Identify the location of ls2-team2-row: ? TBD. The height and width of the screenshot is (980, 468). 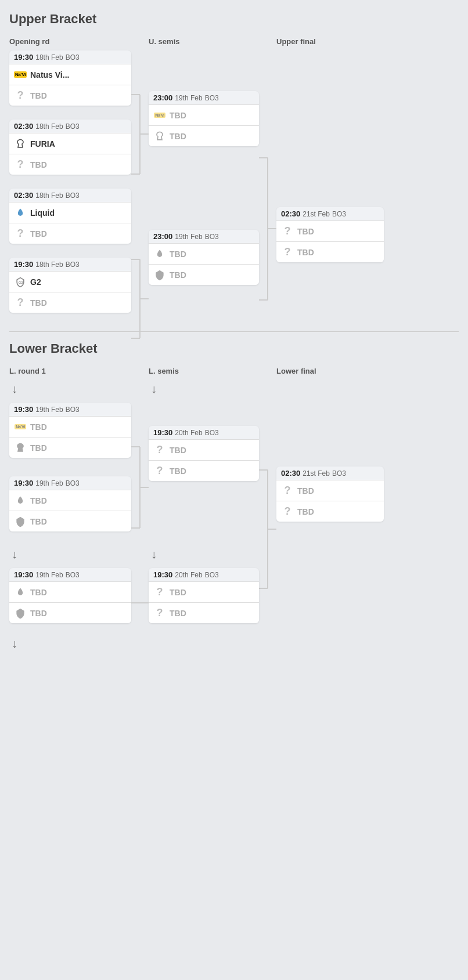
(204, 613).